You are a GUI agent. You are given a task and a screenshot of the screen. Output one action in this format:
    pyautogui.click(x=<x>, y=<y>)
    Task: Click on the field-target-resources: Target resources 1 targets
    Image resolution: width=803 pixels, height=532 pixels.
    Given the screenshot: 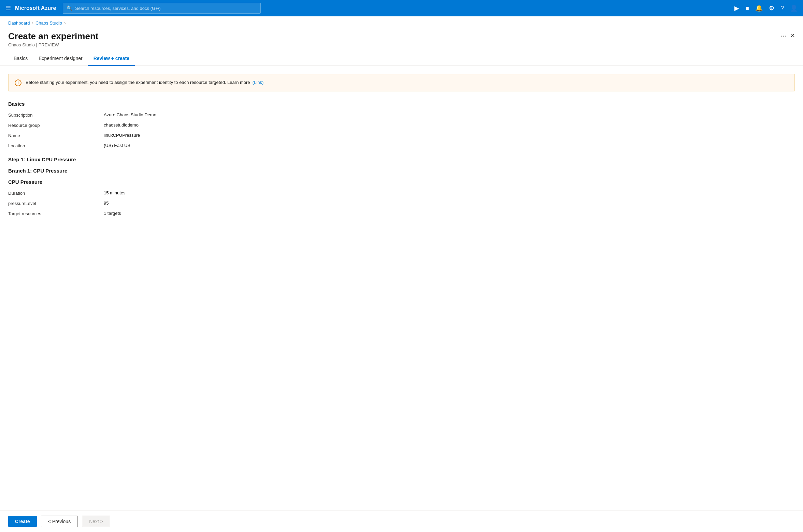 What is the action you would take?
    pyautogui.click(x=401, y=213)
    